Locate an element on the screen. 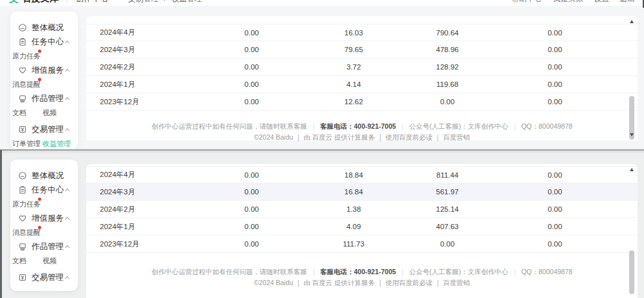  sidebar-item-label: 增值服务 is located at coordinates (48, 219).